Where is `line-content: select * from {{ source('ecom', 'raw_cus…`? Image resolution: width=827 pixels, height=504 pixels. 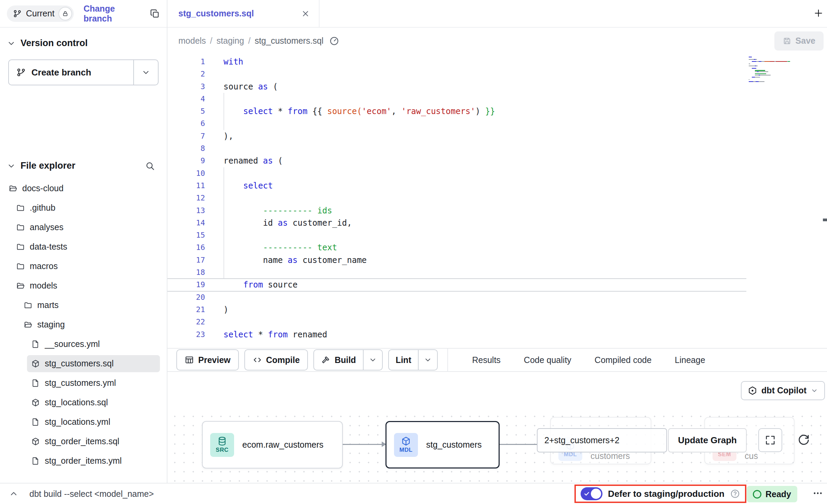 line-content: select * from {{ source('ecom', 'raw_cus… is located at coordinates (516, 111).